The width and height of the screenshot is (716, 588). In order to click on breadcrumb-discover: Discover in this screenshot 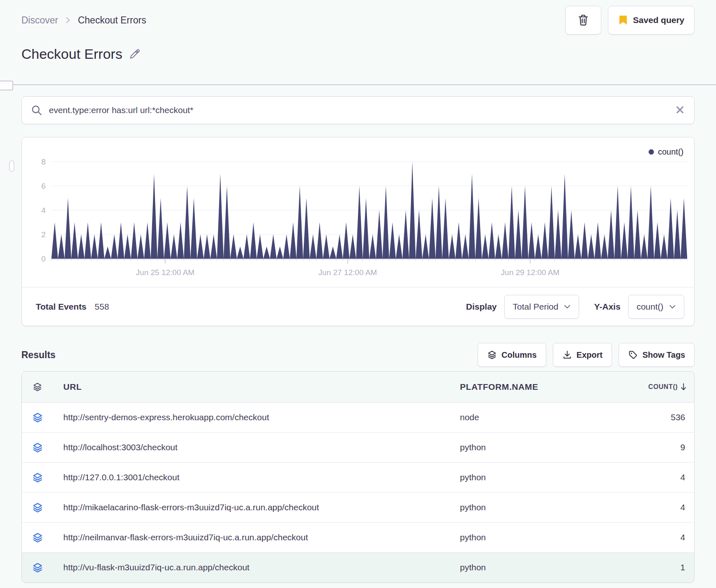, I will do `click(39, 21)`.